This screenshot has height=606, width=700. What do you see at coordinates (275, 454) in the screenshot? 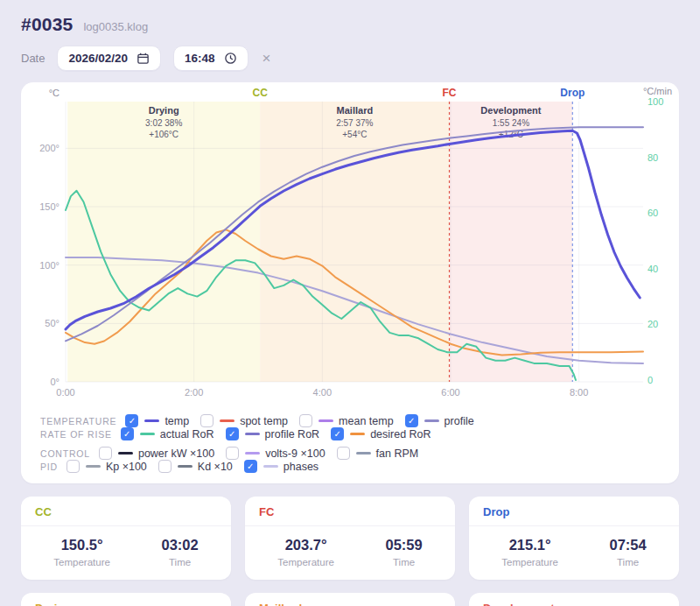
I see `legend-item-volts-9-×100: volts-9 ×100` at bounding box center [275, 454].